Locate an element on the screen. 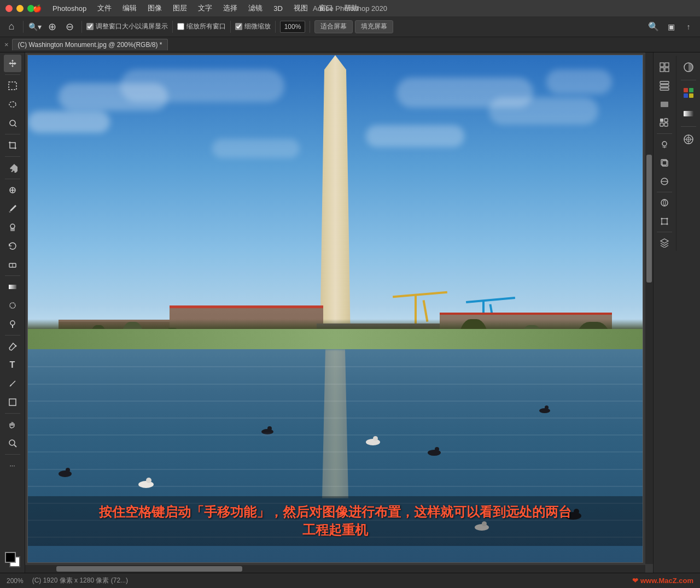 This screenshot has height=588, width=700. fit-screen-button: 适合屏幕 is located at coordinates (334, 27).